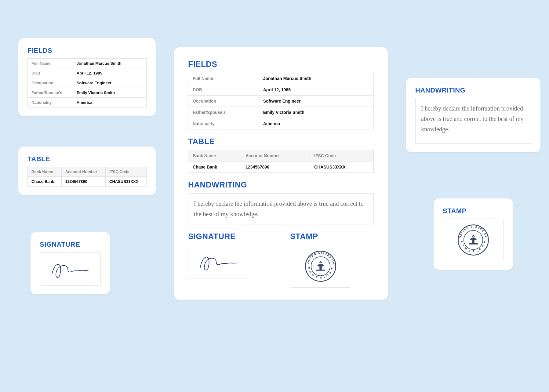 The width and height of the screenshot is (549, 392). Describe the element at coordinates (281, 101) in the screenshot. I see `fields-table-center: Full NameJonathan Marcus SmithDOBApril 1…` at that location.